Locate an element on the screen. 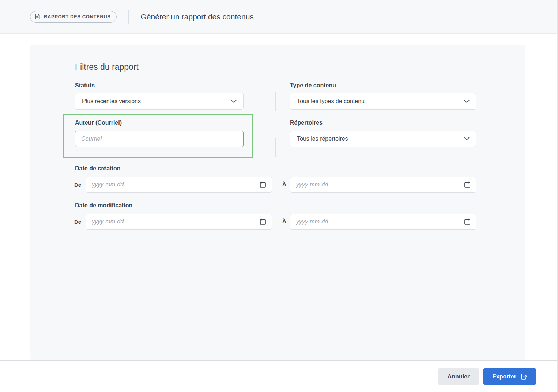 The height and width of the screenshot is (392, 558). date-modification-label: Date de modification is located at coordinates (104, 206).